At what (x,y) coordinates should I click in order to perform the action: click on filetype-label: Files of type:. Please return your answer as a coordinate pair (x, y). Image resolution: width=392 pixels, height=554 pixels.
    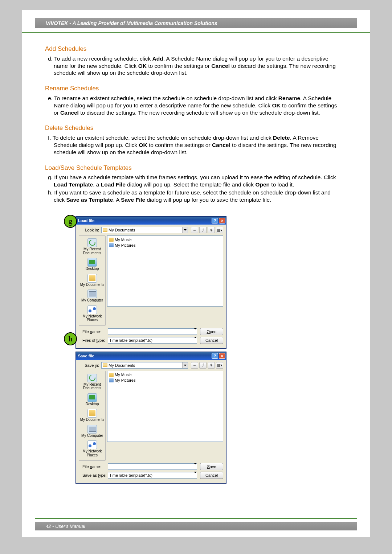
    Looking at the image, I should click on (93, 340).